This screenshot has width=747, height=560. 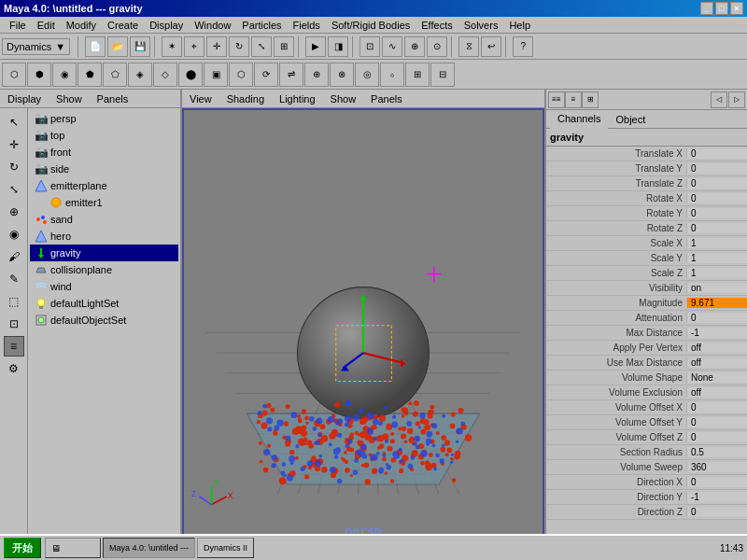 I want to click on outliner-item-emitterplane: emitterplane, so click(x=105, y=186).